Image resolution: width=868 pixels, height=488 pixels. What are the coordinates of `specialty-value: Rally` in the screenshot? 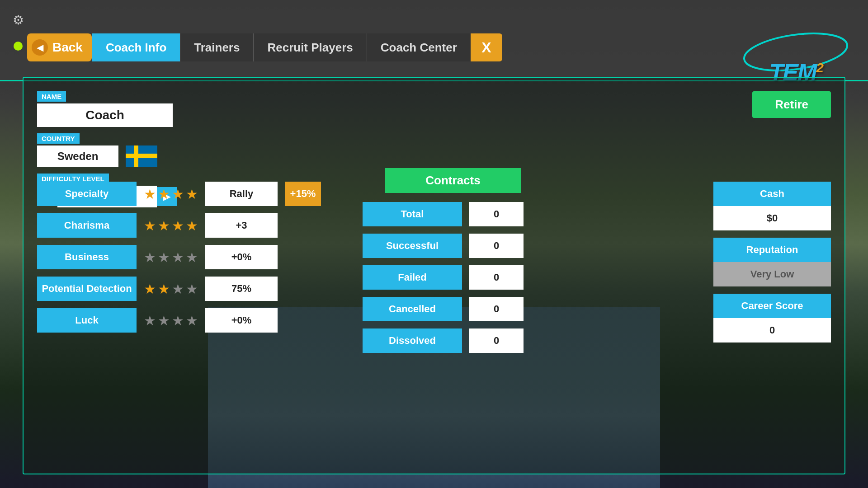 It's located at (241, 194).